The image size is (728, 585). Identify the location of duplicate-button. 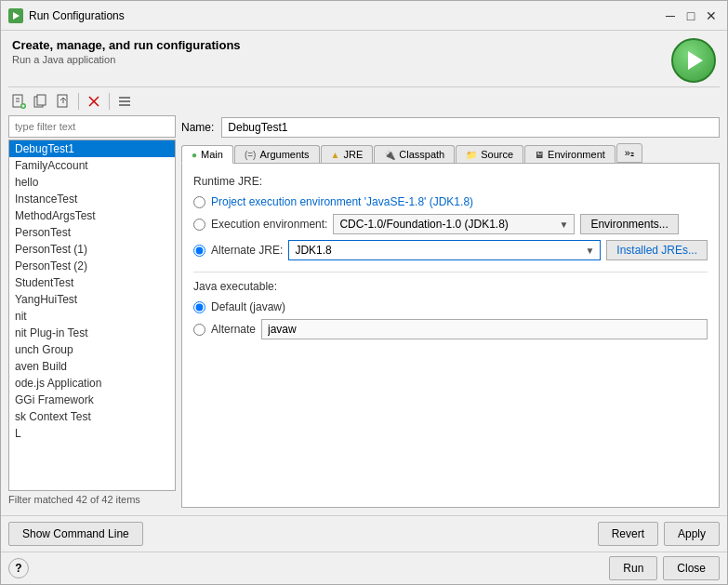
(41, 101).